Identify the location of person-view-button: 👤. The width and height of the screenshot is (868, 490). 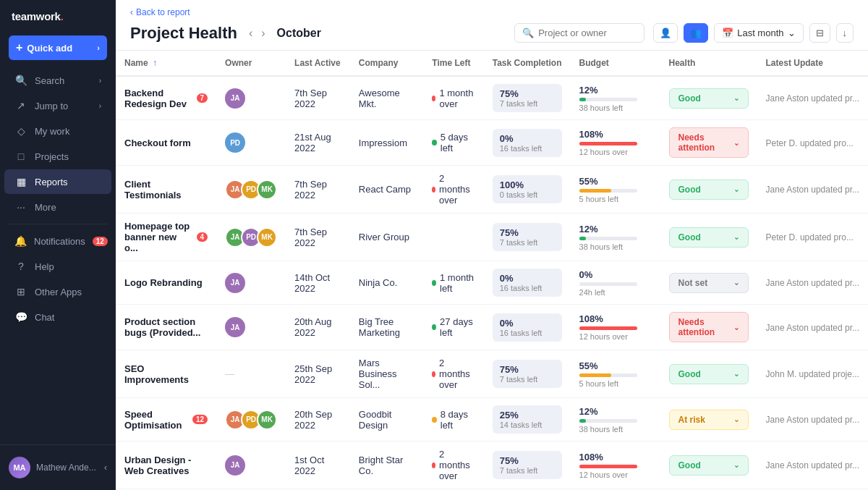
(665, 33).